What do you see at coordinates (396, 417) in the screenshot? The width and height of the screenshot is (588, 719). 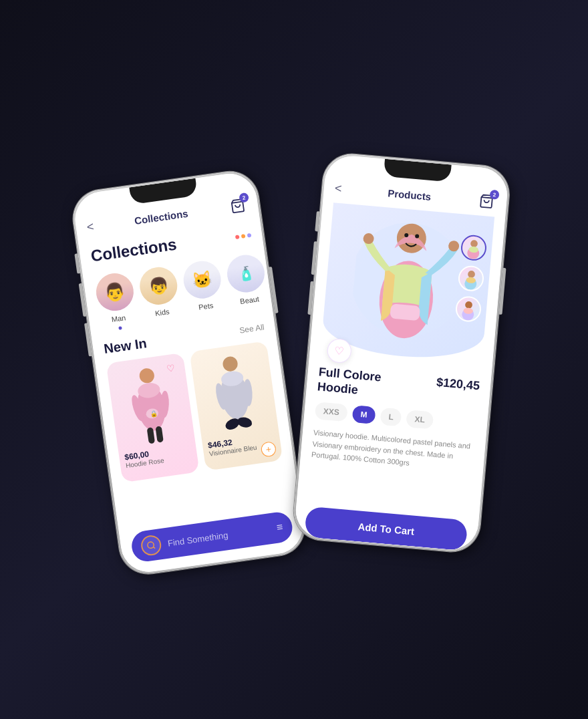 I see `size-selector: XXS M L XL` at bounding box center [396, 417].